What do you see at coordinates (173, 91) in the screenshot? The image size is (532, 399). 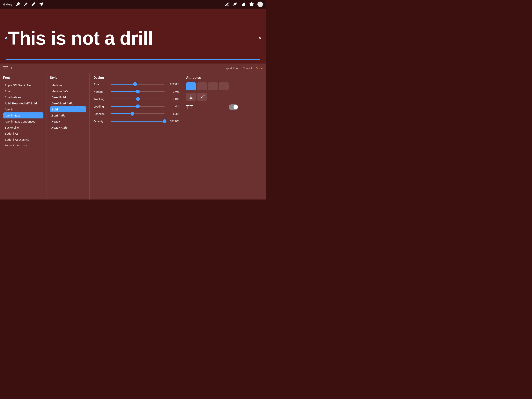 I see `kerning-value: 0.0%` at bounding box center [173, 91].